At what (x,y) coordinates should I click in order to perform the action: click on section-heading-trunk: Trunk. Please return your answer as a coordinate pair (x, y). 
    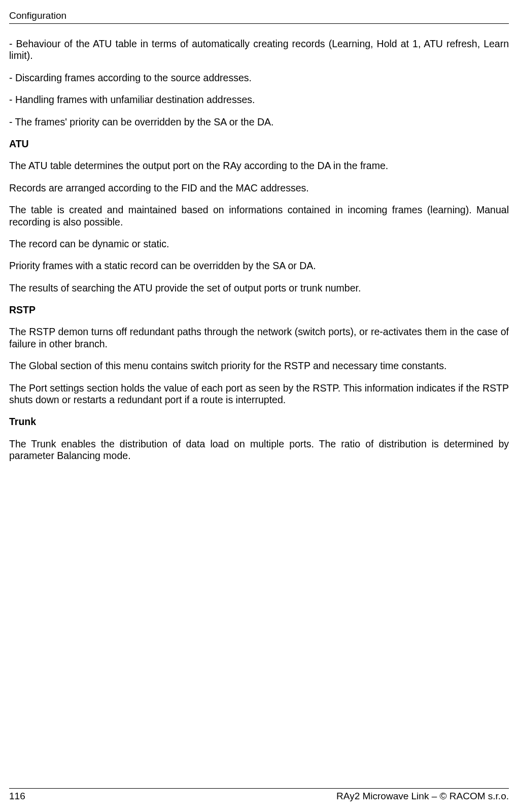
    Looking at the image, I should click on (259, 421).